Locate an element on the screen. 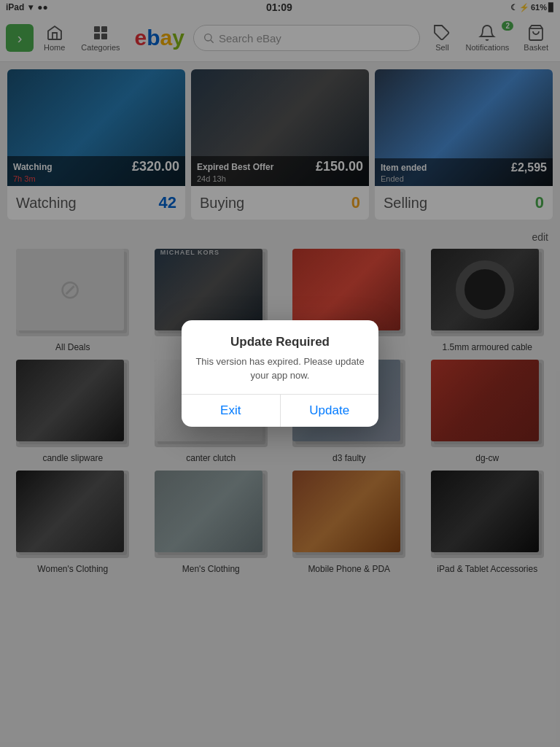 The height and width of the screenshot is (747, 560). modal-buttons: Exit Update is located at coordinates (280, 411).